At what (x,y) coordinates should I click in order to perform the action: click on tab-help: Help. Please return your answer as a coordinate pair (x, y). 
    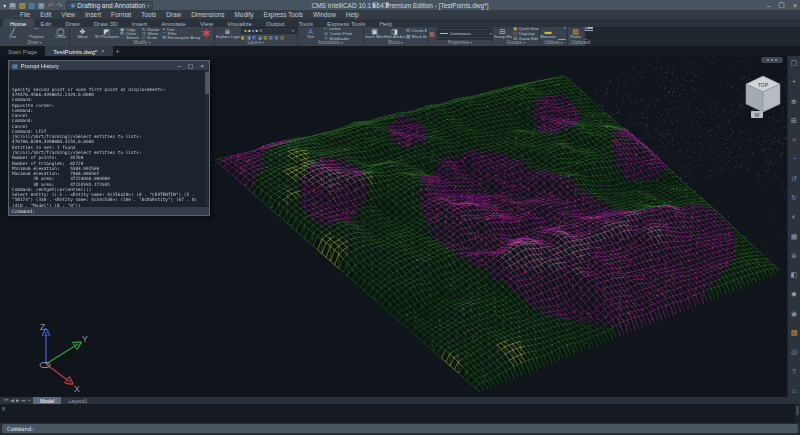
    Looking at the image, I should click on (386, 23).